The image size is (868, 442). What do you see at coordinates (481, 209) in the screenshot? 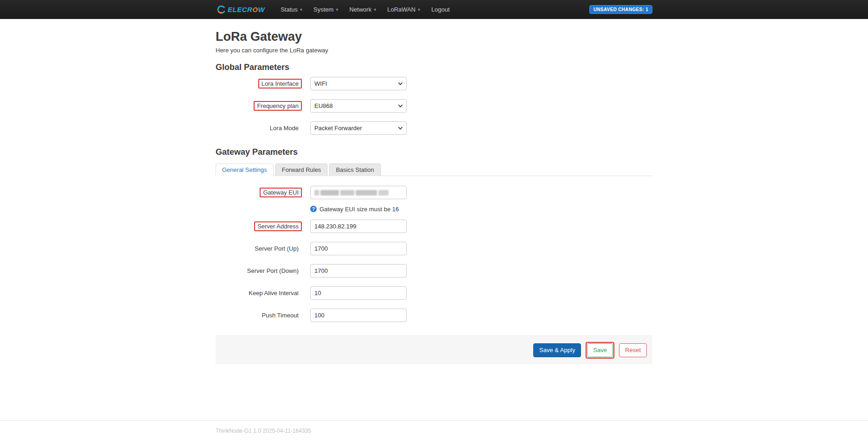
I see `gateway-eui-help: ? Gateway EUI size must be 16` at bounding box center [481, 209].